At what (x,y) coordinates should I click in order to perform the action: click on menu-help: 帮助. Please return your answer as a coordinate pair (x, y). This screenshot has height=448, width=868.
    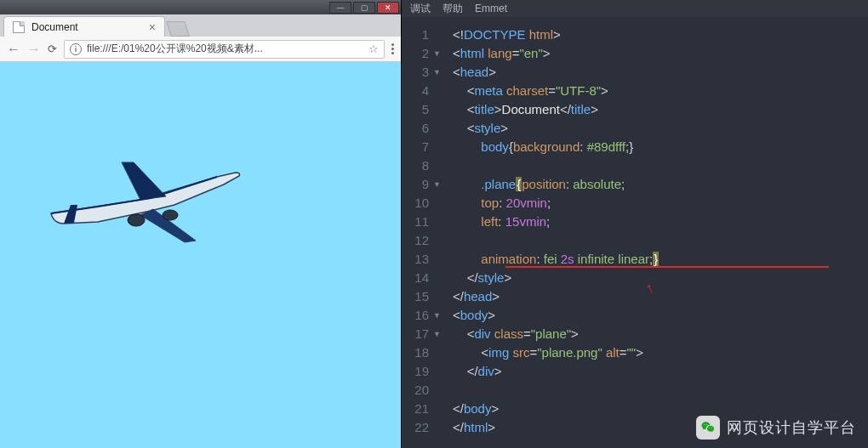
    Looking at the image, I should click on (453, 9).